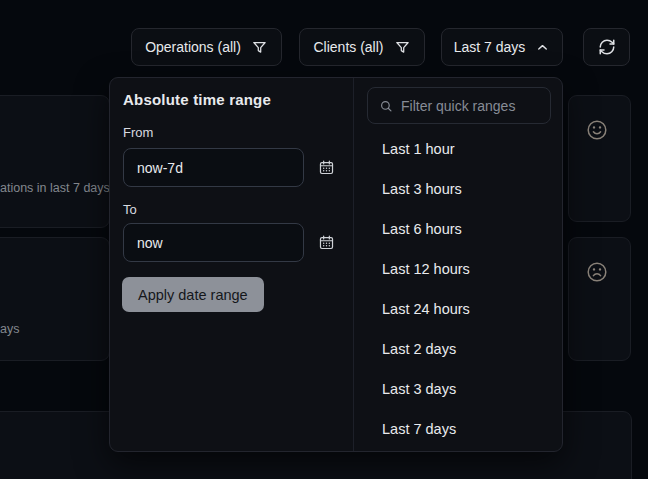  What do you see at coordinates (422, 229) in the screenshot?
I see `quick-range-item-label: Last 6 hours` at bounding box center [422, 229].